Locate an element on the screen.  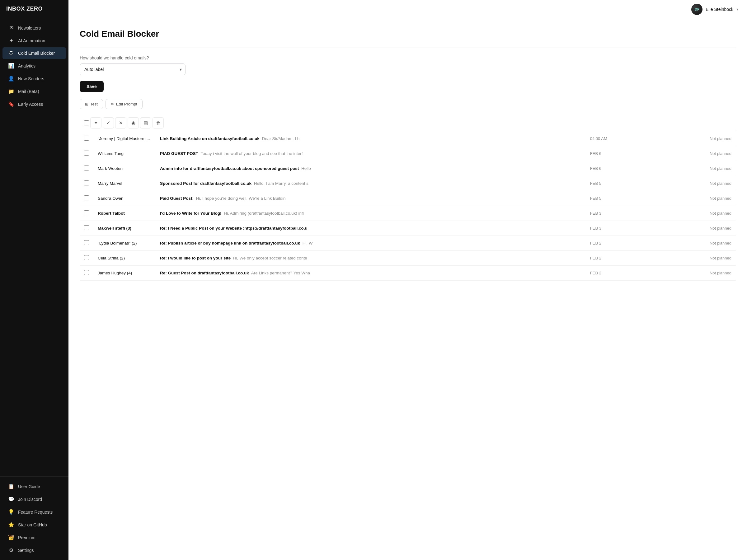
email-date: FEB 2 is located at coordinates (620, 243).